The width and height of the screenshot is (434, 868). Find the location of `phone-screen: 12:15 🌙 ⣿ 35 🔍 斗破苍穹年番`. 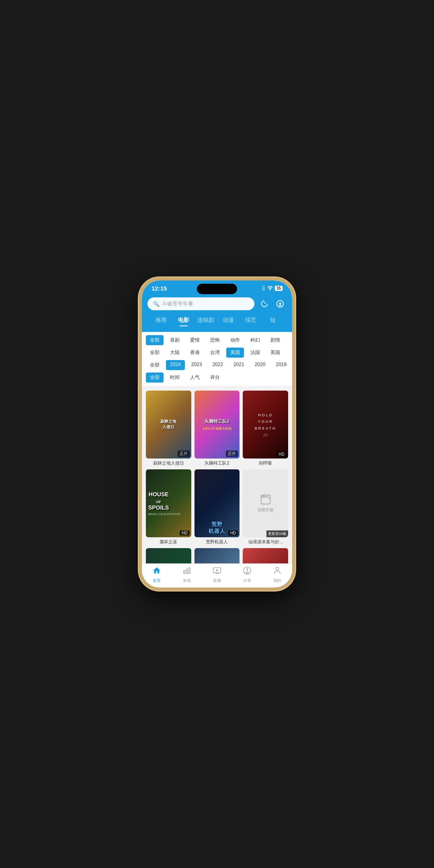

phone-screen: 12:15 🌙 ⣿ 35 🔍 斗破苍穹年番 is located at coordinates (217, 434).